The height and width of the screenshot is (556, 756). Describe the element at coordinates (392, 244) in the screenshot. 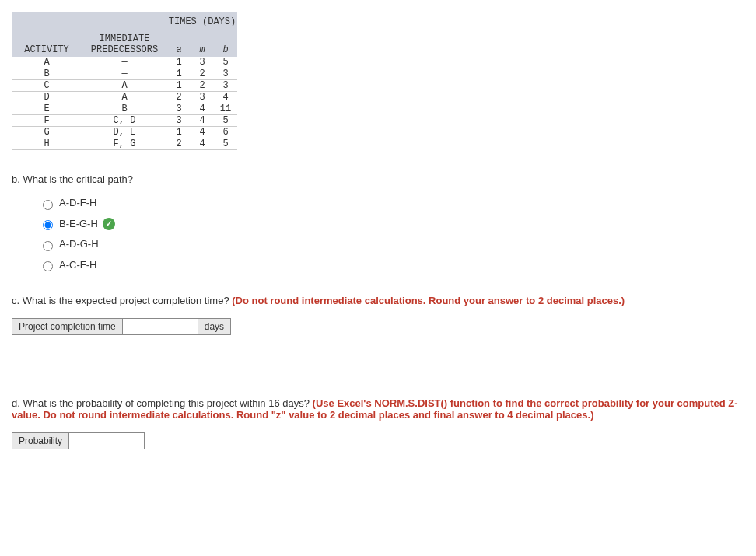

I see `option: A-D-G-H` at that location.